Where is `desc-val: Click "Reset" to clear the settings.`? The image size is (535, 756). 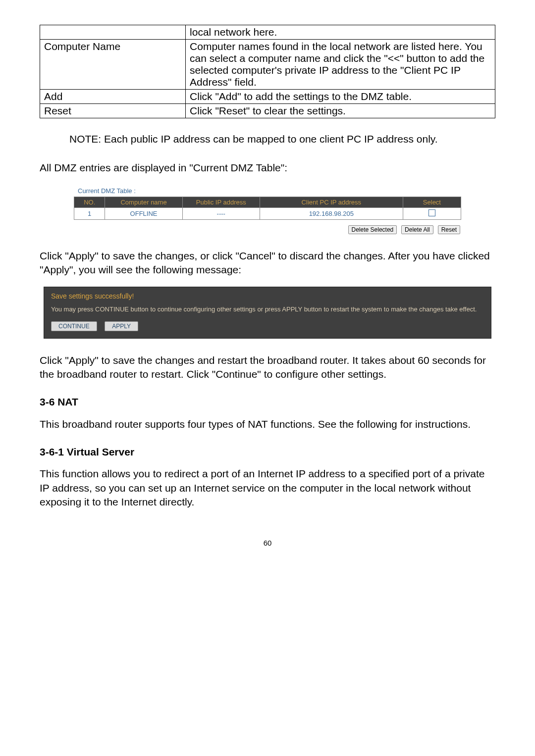
desc-val: Click "Reset" to clear the settings. is located at coordinates (341, 111).